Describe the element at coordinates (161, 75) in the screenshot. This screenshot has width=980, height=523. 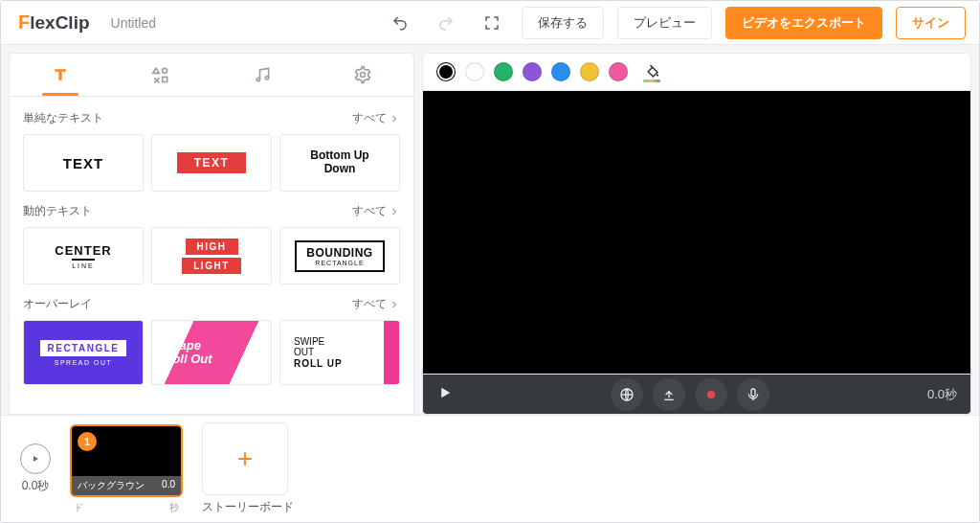
I see `shapes-icon` at that location.